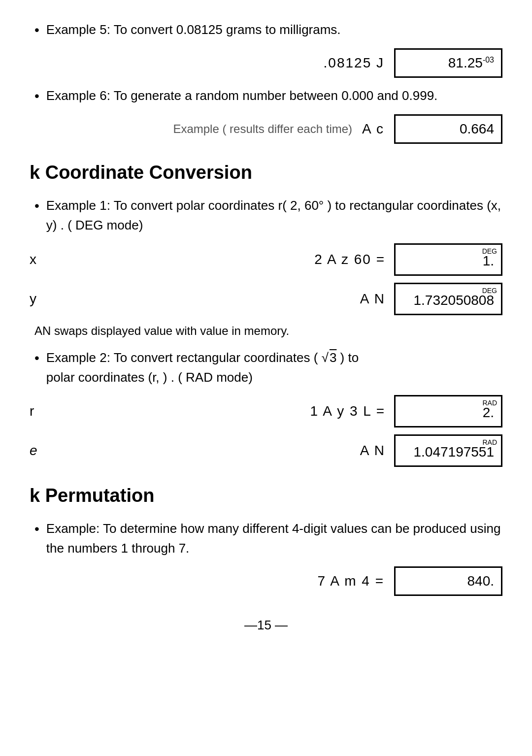  Describe the element at coordinates (348, 411) in the screenshot. I see `row-r-keyseq: 1 A y 3 L =` at that location.